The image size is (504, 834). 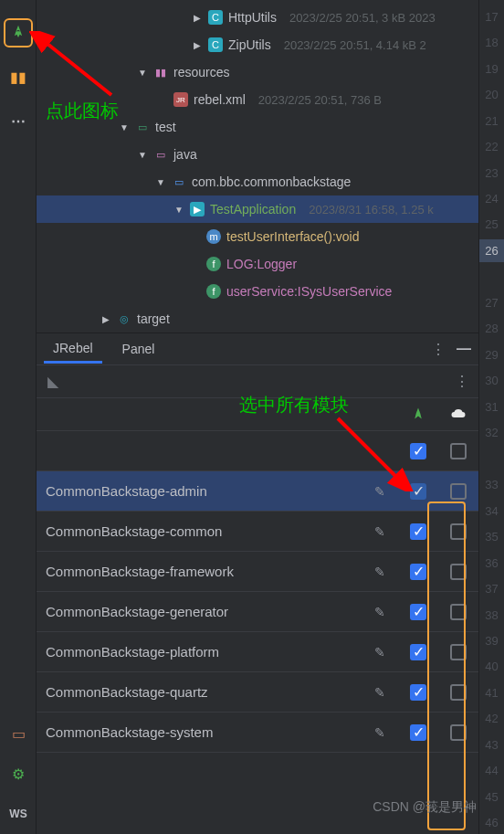 What do you see at coordinates (491, 536) in the screenshot?
I see `line-number: 35` at bounding box center [491, 536].